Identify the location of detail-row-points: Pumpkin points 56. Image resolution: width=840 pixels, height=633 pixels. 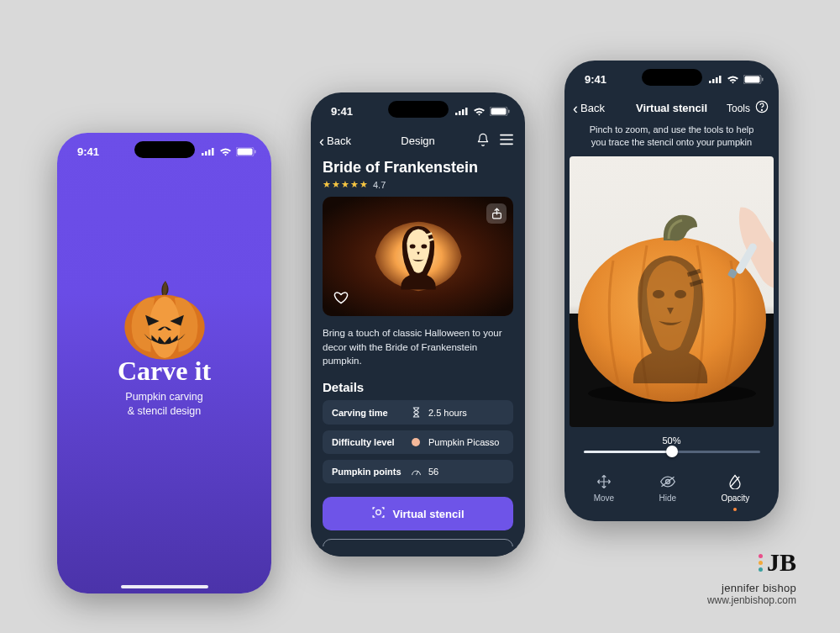
(418, 472).